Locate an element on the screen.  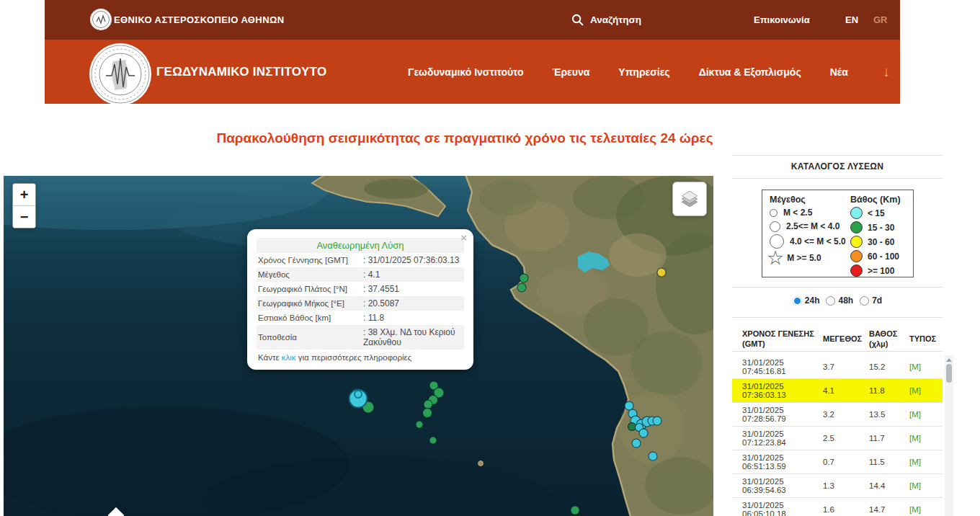
event-depth: 15.2 is located at coordinates (889, 367).